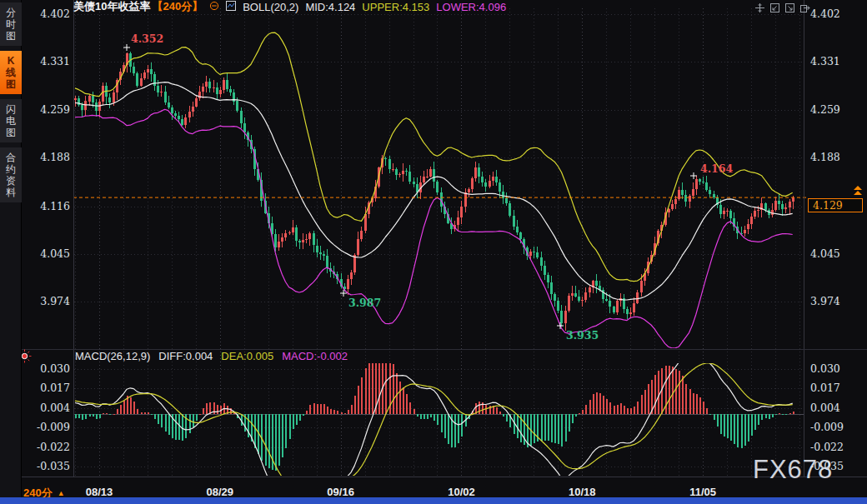 Image resolution: width=867 pixels, height=504 pixels. What do you see at coordinates (113, 357) in the screenshot?
I see `macd-label: MACD(26,12,9)` at bounding box center [113, 357].